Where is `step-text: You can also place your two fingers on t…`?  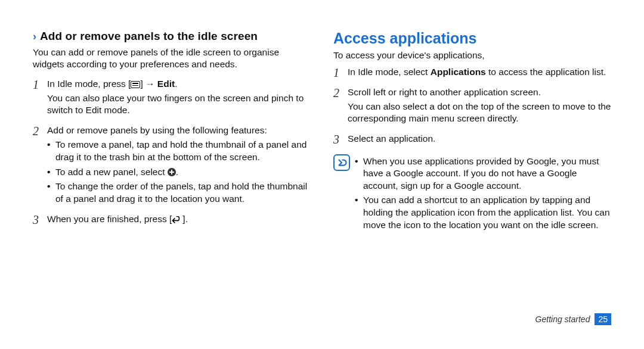 step-text: You can also place your two fingers on t… is located at coordinates (179, 105).